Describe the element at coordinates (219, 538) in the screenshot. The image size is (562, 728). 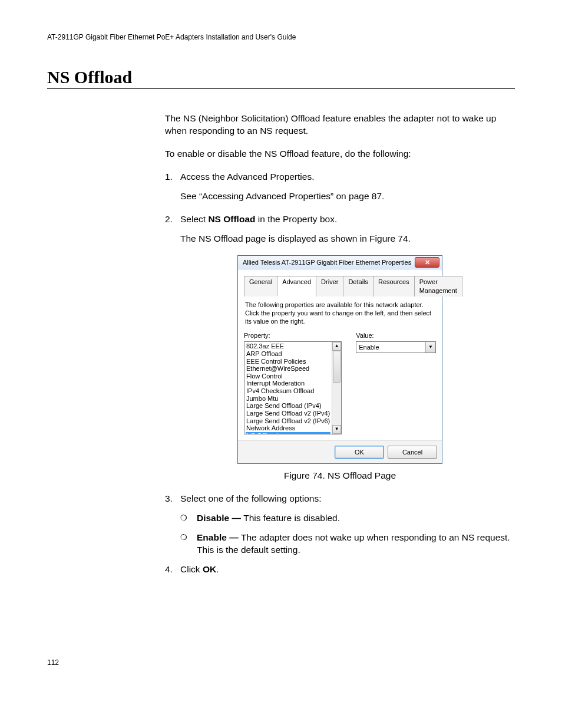
I see `option-enable-label: Enable —` at that location.